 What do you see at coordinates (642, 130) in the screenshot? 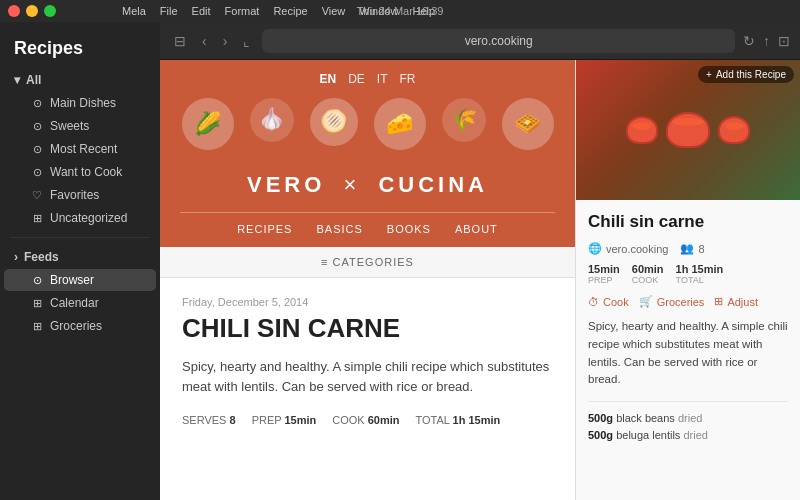
I see `bowl-small` at bounding box center [642, 130].